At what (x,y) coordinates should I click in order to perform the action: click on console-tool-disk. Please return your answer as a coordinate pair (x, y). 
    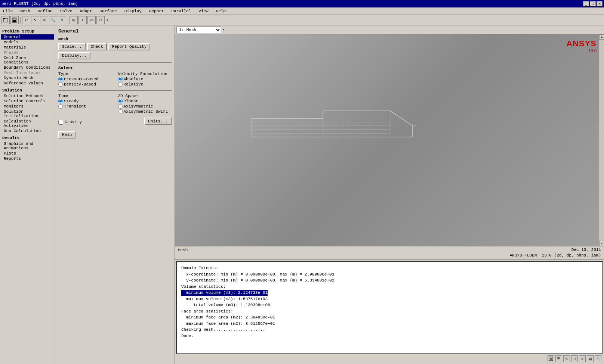
    Looking at the image, I should click on (551, 359).